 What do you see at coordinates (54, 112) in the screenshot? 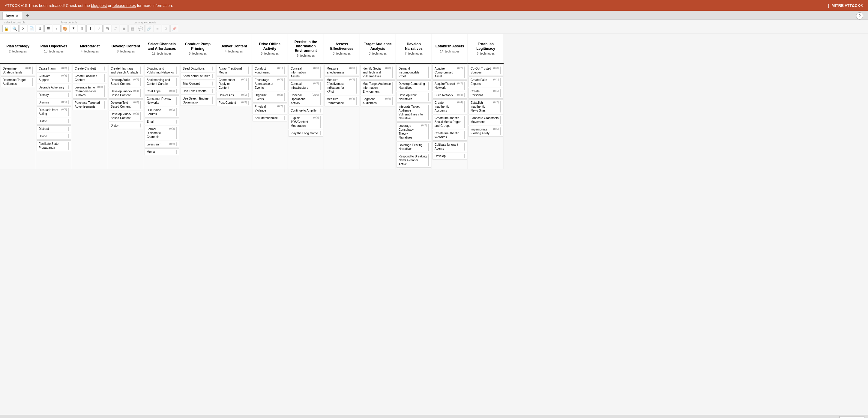
I see `technique-cell: Dissuade from Acting (0/3)` at bounding box center [54, 112].